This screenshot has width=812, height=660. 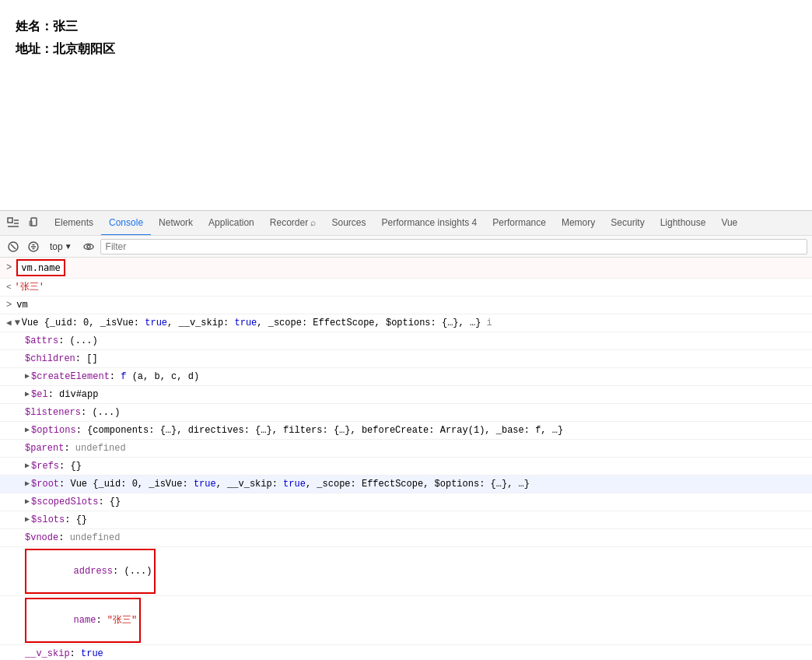 I want to click on chevron-down-icon: ▼, so click(x=68, y=246).